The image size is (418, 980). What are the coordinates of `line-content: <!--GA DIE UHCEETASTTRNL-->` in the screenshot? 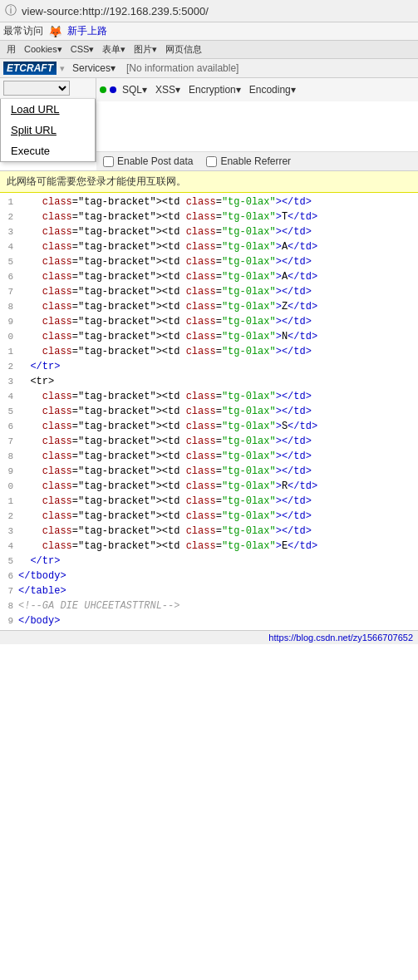 It's located at (218, 606).